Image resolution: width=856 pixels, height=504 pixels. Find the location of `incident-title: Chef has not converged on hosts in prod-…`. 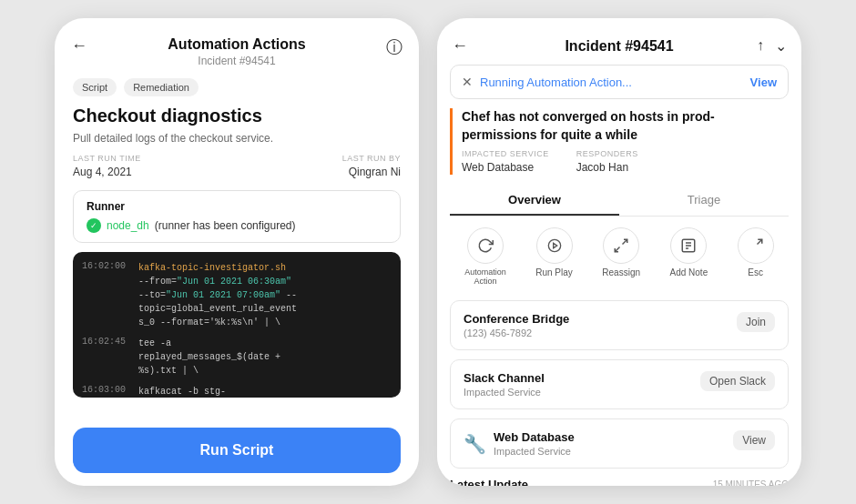

incident-title: Chef has not converged on hosts in prod-… is located at coordinates (625, 126).